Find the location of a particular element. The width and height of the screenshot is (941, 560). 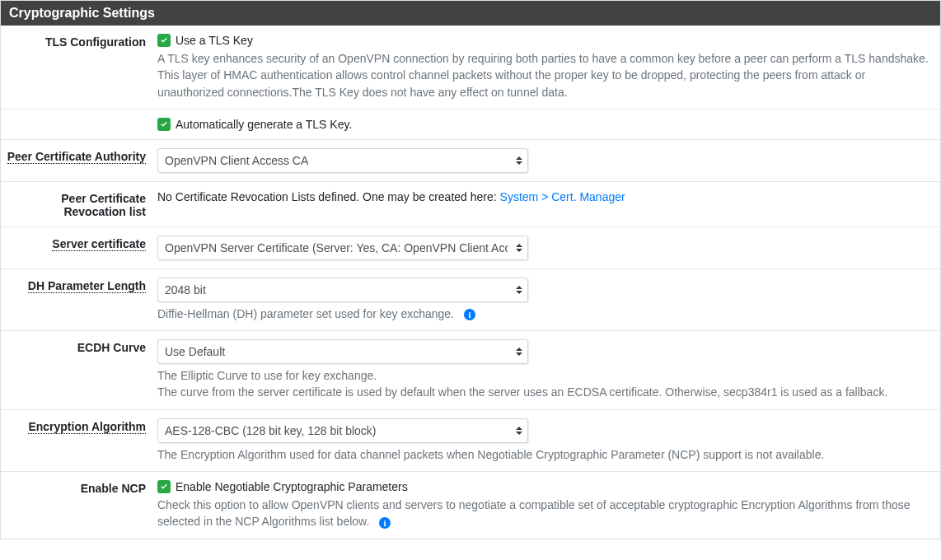

help-enc-alg: The Encryption Algorithm used for data c… is located at coordinates (545, 455).